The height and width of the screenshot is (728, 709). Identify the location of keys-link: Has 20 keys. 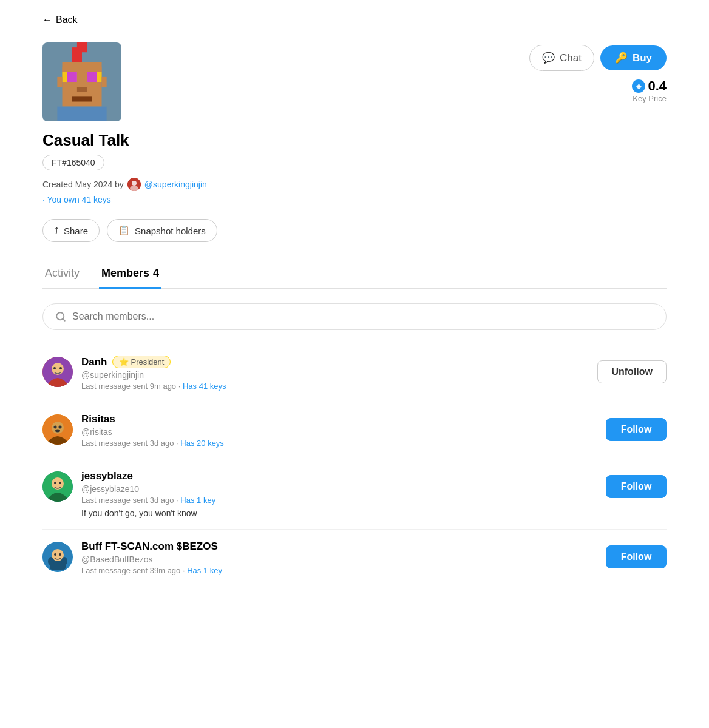
(202, 443).